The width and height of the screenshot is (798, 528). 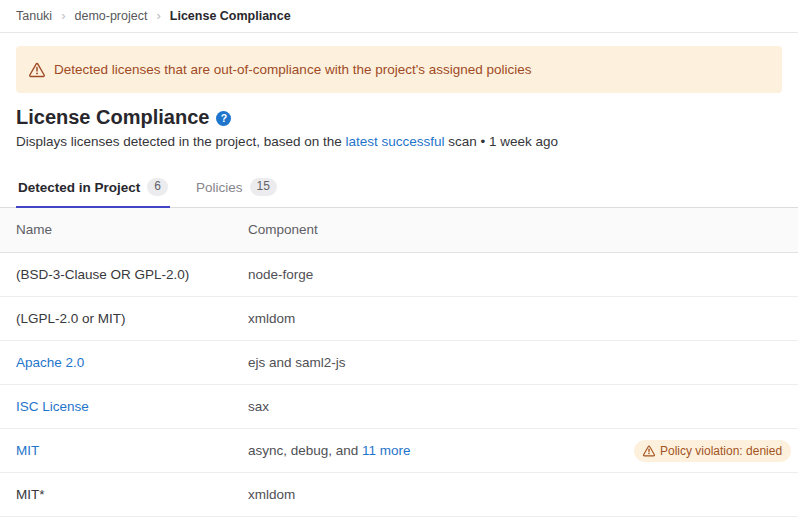 I want to click on breadcrumb: Tanuki›demo-project›License Compliance, so click(x=399, y=16).